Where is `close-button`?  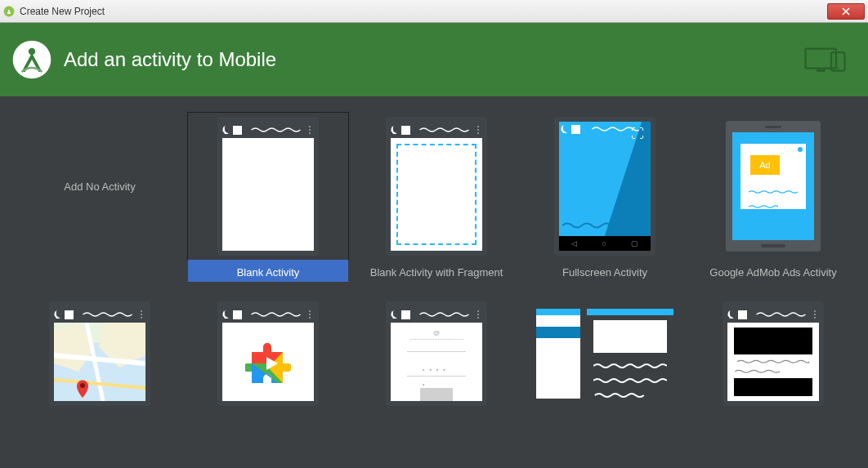
close-button is located at coordinates (846, 11).